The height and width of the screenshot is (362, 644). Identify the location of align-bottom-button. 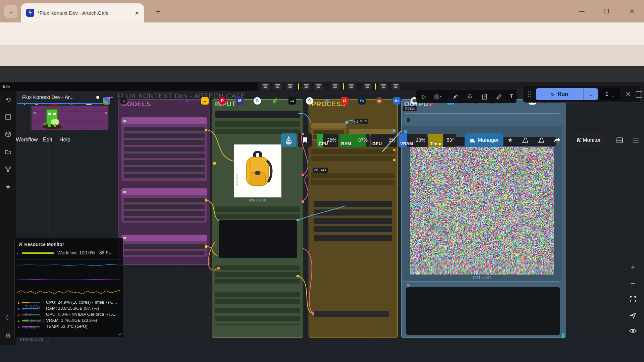
(335, 86).